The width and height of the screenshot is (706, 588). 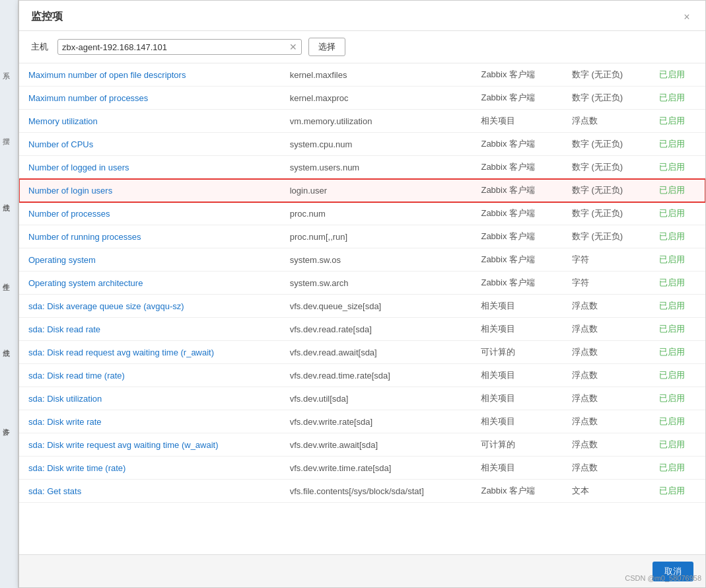 What do you see at coordinates (150, 399) in the screenshot?
I see `item-name: sda: Disk utilization` at bounding box center [150, 399].